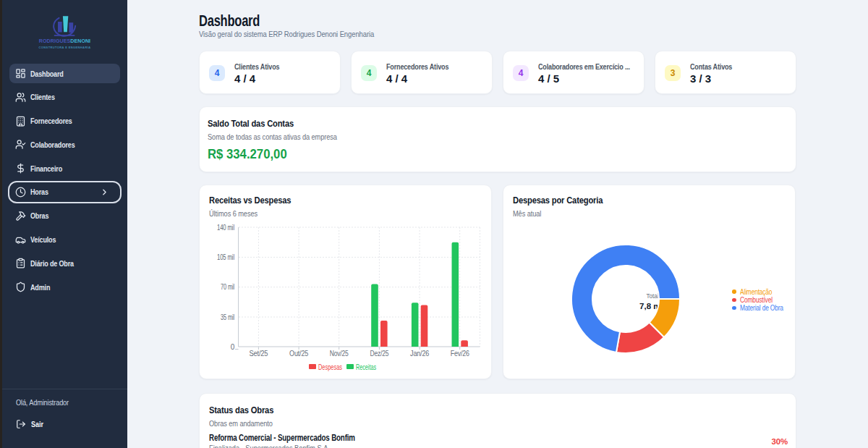 This screenshot has height=448, width=868. What do you see at coordinates (226, 227) in the screenshot?
I see `svg-text: 140 mil` at bounding box center [226, 227].